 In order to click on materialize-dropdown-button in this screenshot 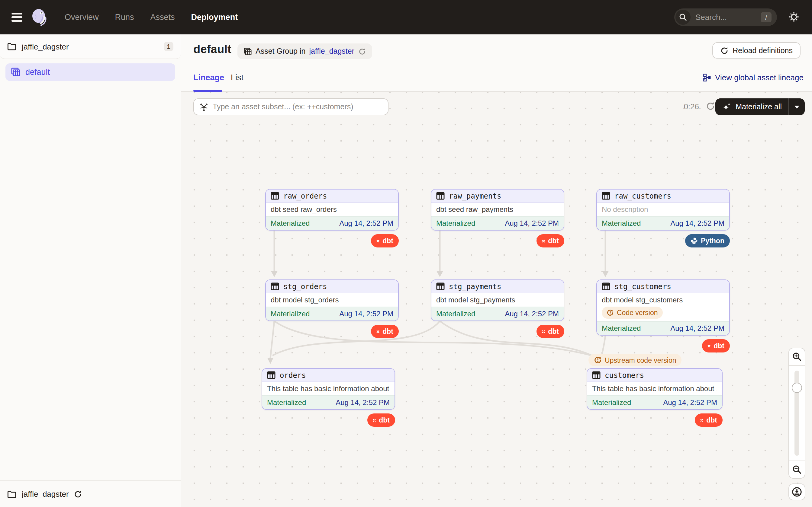, I will do `click(797, 107)`.